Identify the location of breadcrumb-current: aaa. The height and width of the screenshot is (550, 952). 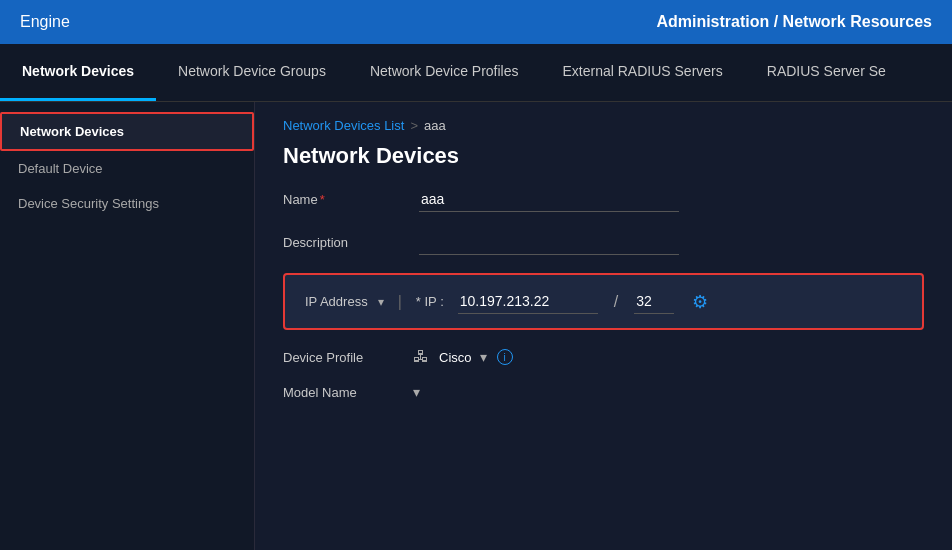
(435, 126).